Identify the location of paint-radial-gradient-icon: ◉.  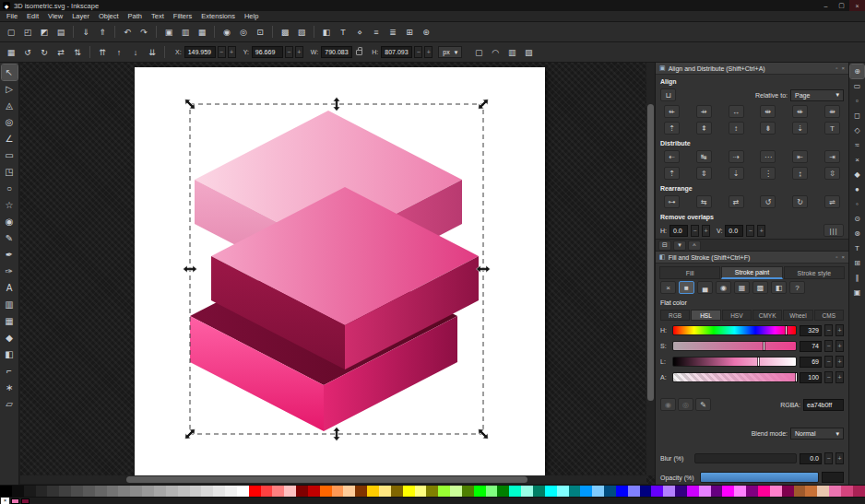
(723, 287).